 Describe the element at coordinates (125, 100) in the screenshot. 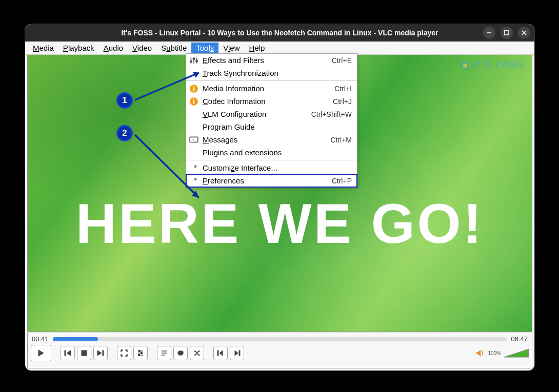

I see `annotation-callout-1: 1` at that location.